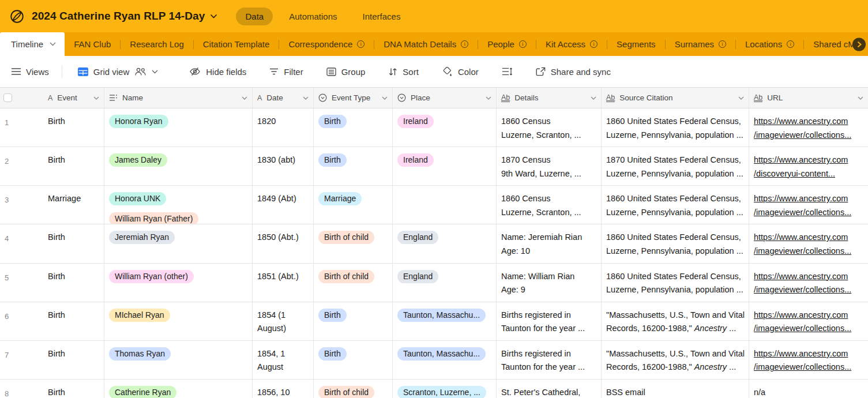 The image size is (868, 398). Describe the element at coordinates (507, 44) in the screenshot. I see `view-tab-people: Peoplei` at that location.